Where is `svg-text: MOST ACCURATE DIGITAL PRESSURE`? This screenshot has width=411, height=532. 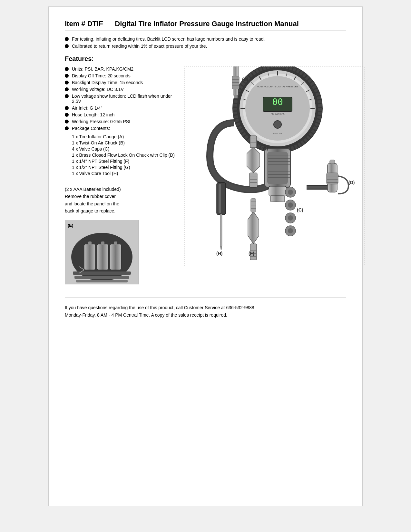
svg-text: MOST ACCURATE DIGITAL PRESSURE is located at coordinates (278, 86).